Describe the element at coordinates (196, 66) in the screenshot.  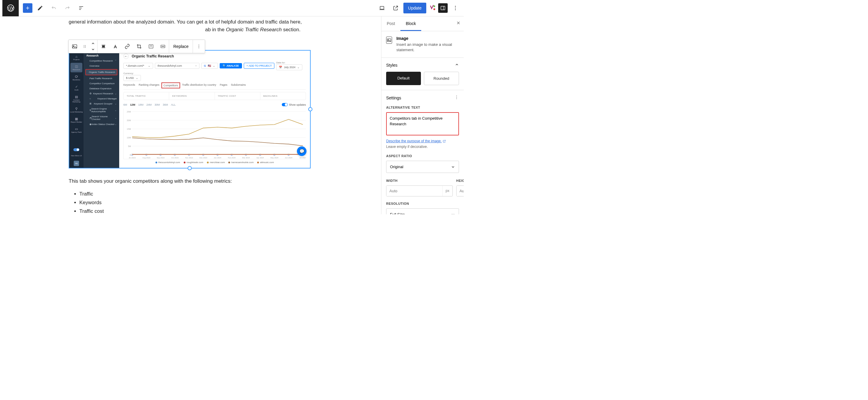
I see `close-icon: ×` at that location.